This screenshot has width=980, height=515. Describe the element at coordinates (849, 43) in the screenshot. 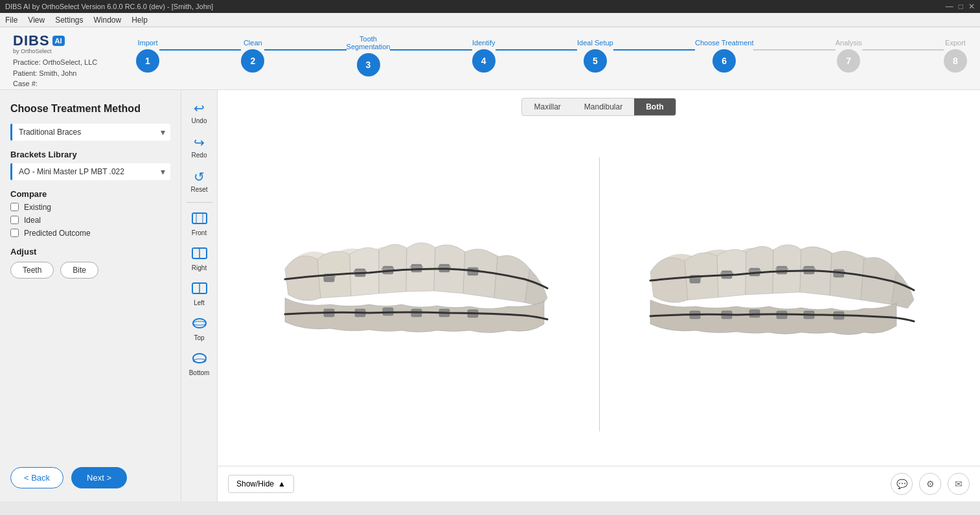

I see `step-7-label: Analysis` at that location.